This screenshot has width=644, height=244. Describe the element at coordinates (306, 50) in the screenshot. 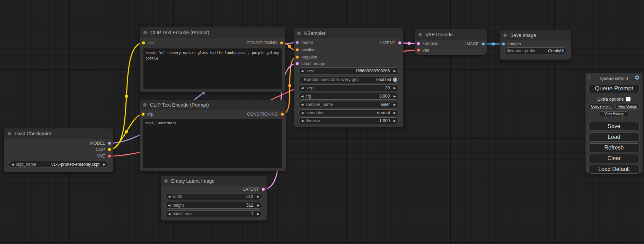

I see `ksampler-input-positive: positive` at that location.